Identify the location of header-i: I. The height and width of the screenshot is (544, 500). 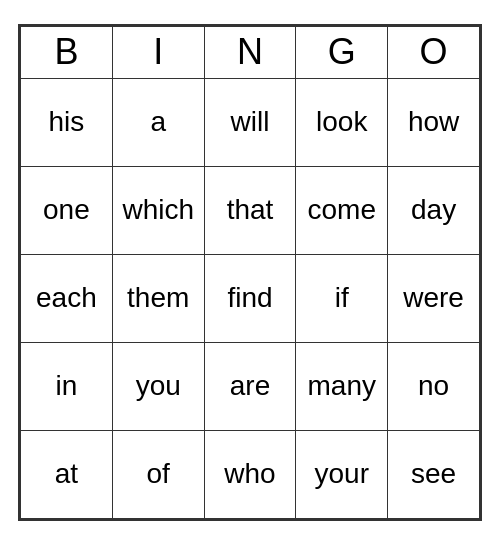
(158, 52).